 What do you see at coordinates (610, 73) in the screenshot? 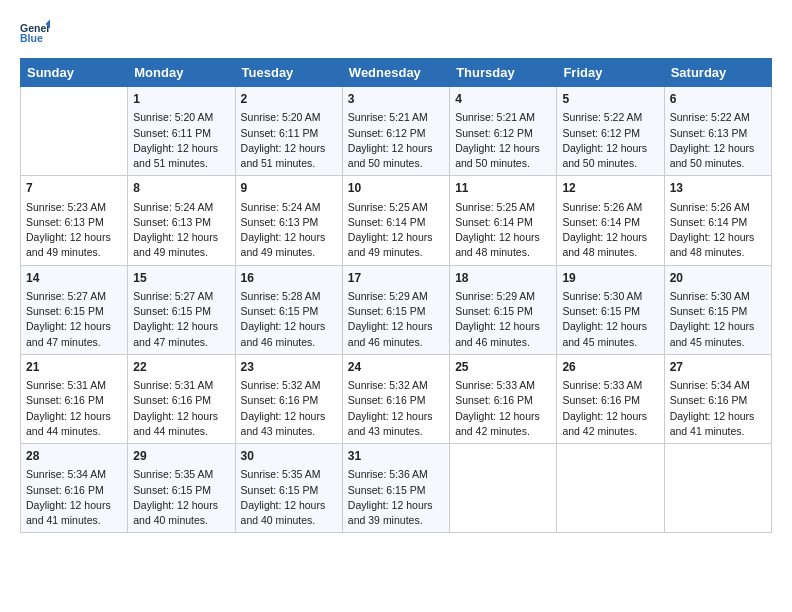
I see `header-cell-friday: Friday` at bounding box center [610, 73].